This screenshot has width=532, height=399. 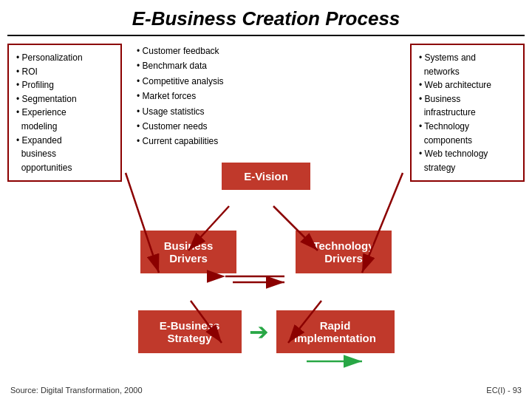 I want to click on bullet-1: • Customer feedback, so click(x=180, y=51).